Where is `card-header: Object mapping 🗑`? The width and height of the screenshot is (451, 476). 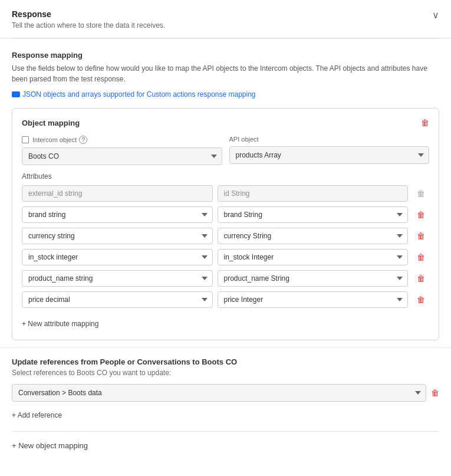
card-header: Object mapping 🗑 is located at coordinates (225, 123).